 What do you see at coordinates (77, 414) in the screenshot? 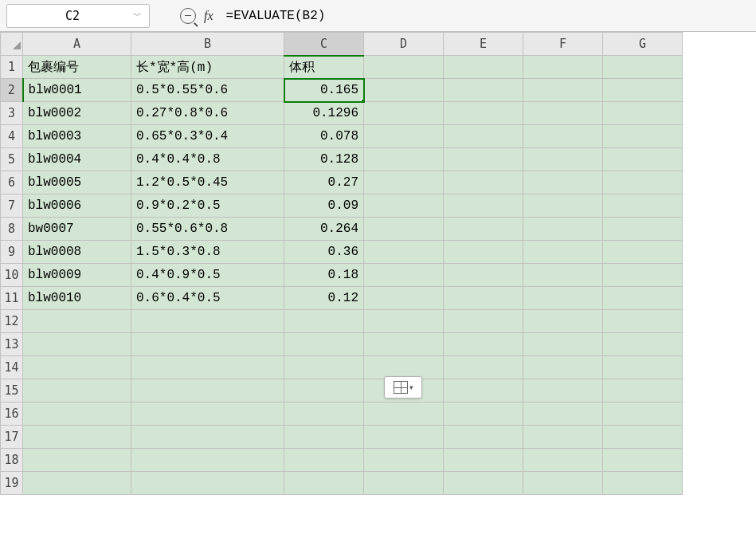
I see `cell-A16` at bounding box center [77, 414].